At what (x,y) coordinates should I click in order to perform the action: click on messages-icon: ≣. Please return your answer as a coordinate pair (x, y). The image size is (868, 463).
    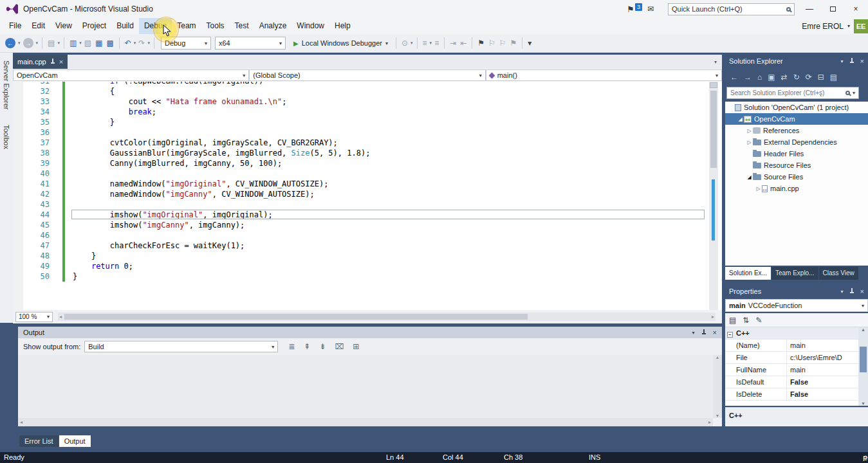
    Looking at the image, I should click on (291, 347).